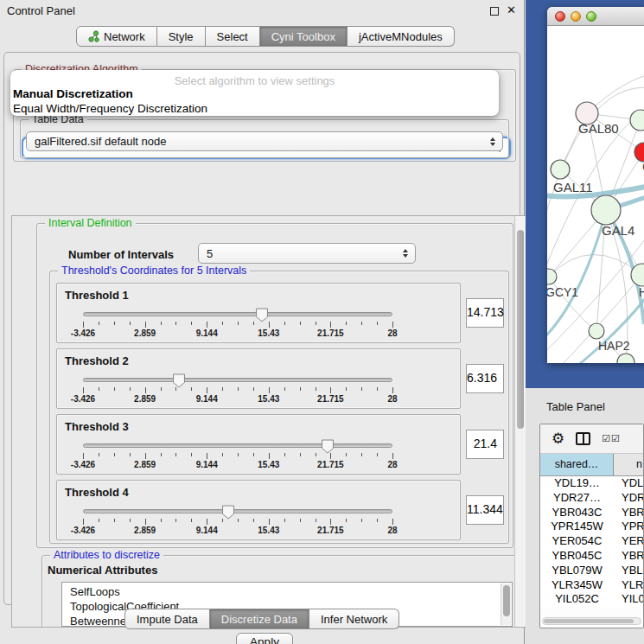 Image resolution: width=644 pixels, height=644 pixels. What do you see at coordinates (591, 571) in the screenshot?
I see `table-row: YBL079WYBL0` at bounding box center [591, 571].